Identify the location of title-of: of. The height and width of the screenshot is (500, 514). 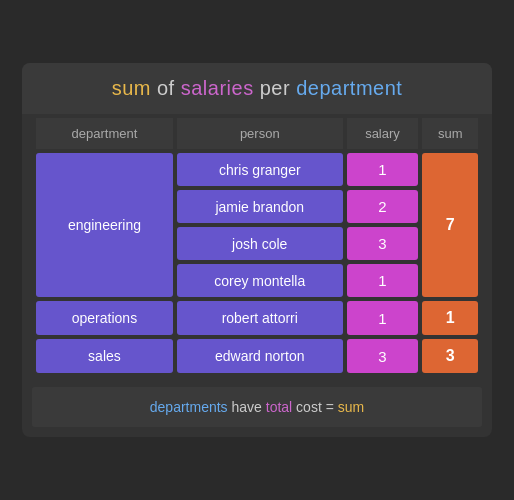
(169, 88).